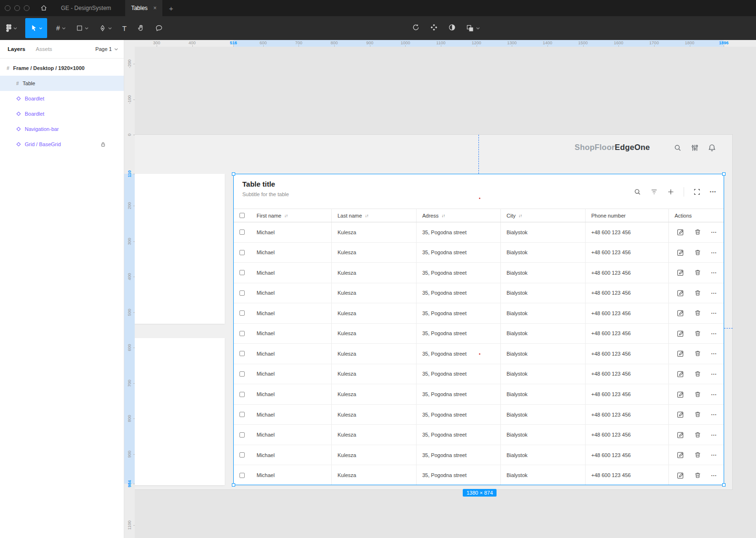  I want to click on close-tab-icon: ×, so click(155, 8).